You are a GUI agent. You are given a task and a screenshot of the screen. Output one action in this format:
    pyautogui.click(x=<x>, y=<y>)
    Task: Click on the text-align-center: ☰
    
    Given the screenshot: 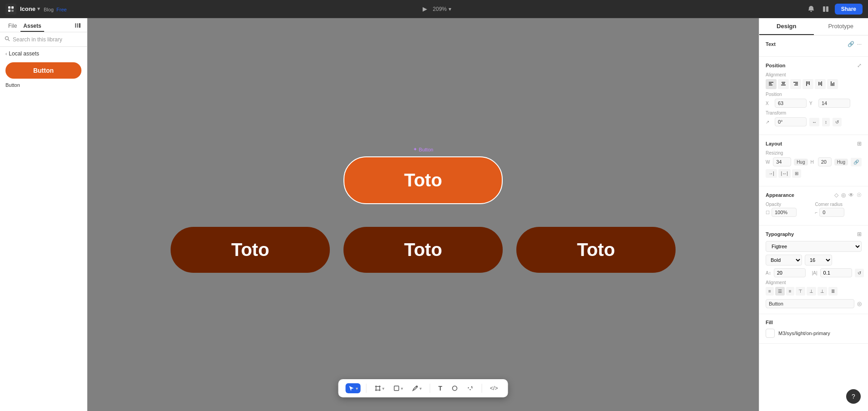 What is the action you would take?
    pyautogui.click(x=780, y=291)
    